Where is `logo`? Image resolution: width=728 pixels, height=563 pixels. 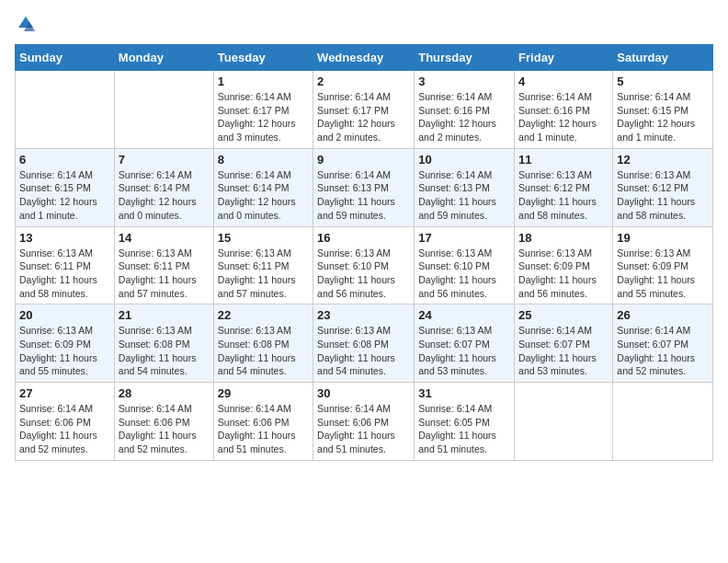 logo is located at coordinates (25, 24).